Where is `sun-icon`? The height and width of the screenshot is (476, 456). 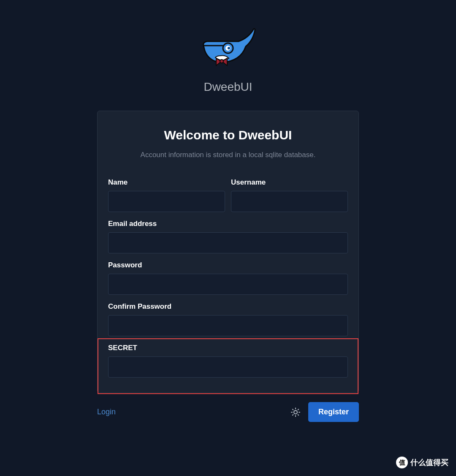
sun-icon is located at coordinates (296, 412).